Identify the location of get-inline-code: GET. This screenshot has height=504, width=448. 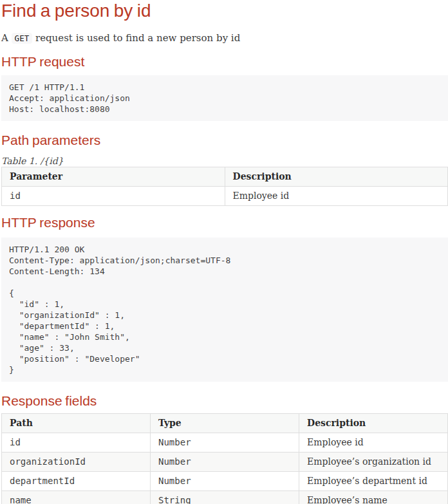
(22, 39).